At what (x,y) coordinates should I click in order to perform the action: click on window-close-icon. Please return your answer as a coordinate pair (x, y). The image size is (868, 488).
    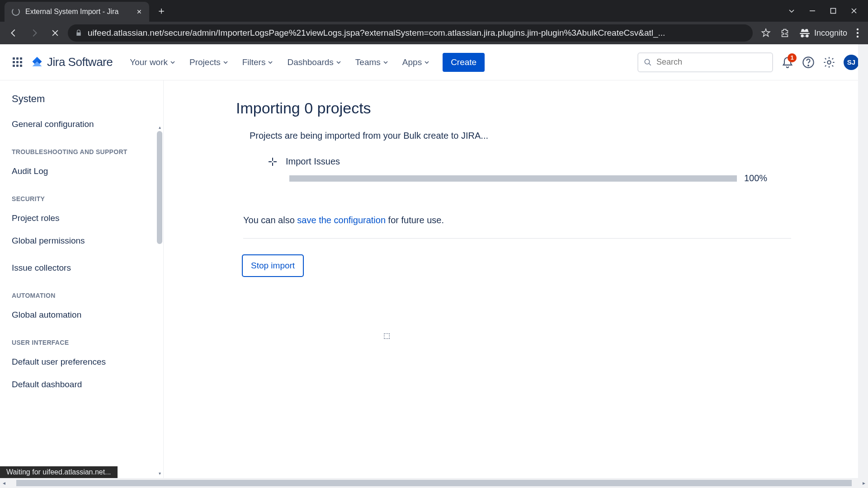
    Looking at the image, I should click on (854, 11).